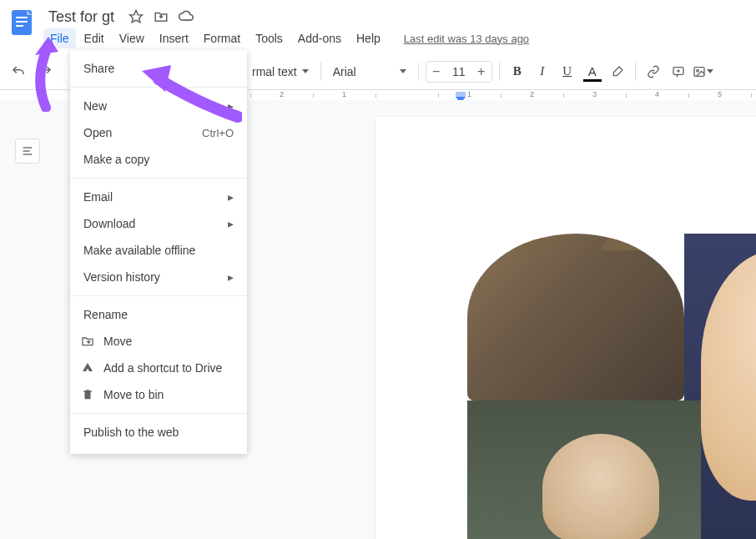 This screenshot has height=539, width=756. I want to click on font-select: Arial, so click(370, 72).